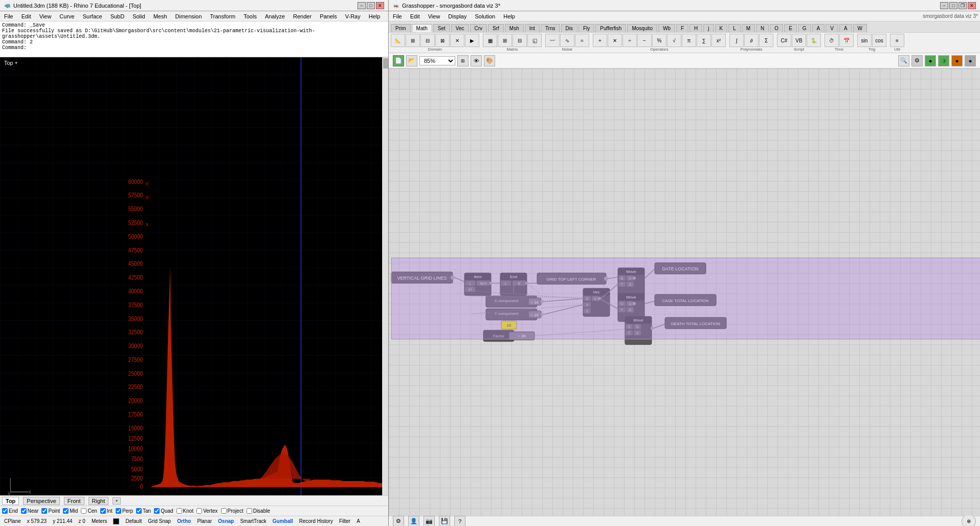  I want to click on gh-close-btn: ✕, so click(972, 6).